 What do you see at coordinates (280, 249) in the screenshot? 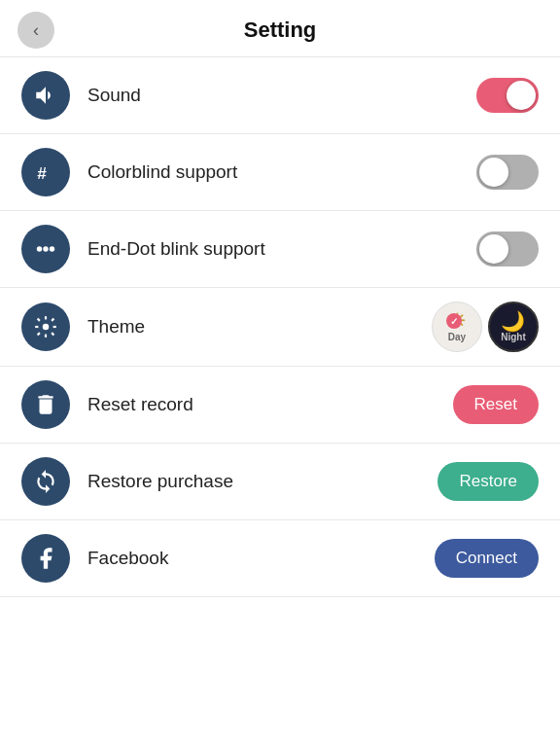
I see `row-enddot: End-Dot blink support` at bounding box center [280, 249].